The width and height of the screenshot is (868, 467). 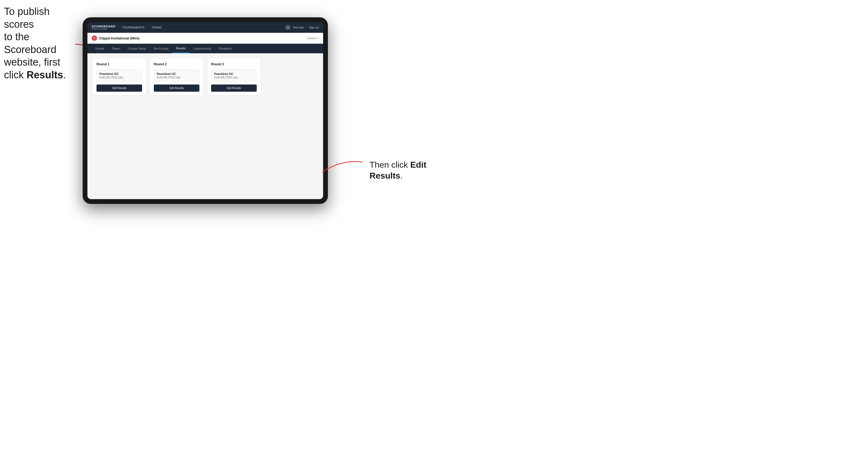 What do you see at coordinates (345, 166) in the screenshot?
I see `arrow-to-edit-results` at bounding box center [345, 166].